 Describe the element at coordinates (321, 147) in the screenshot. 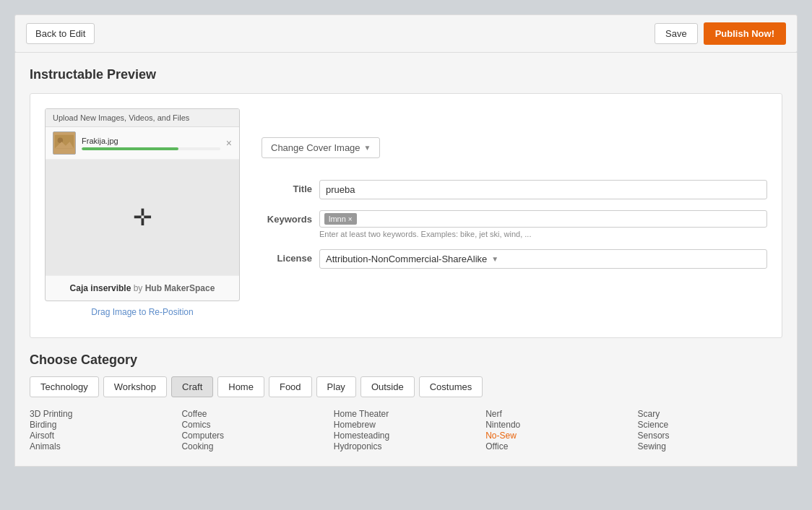

I see `change-cover-button: Change Cover Image ▼` at that location.